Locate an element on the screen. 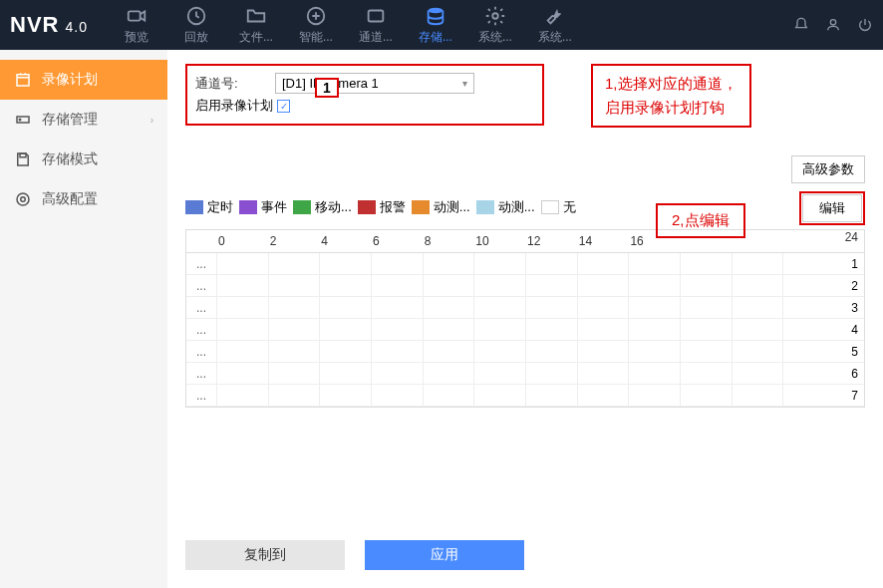 The width and height of the screenshot is (883, 588). channel-select: [D1] IPCamera 1 ▾ is located at coordinates (375, 84).